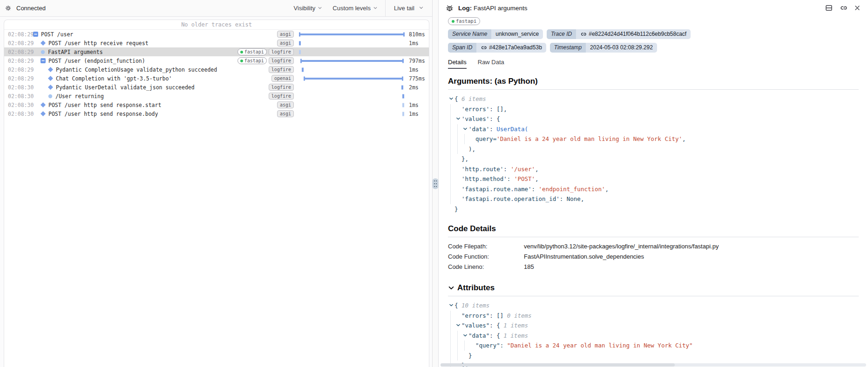 The image size is (868, 367). What do you see at coordinates (217, 96) in the screenshot?
I see `trace-row: 02:08:30/User returninglogfire` at bounding box center [217, 96].